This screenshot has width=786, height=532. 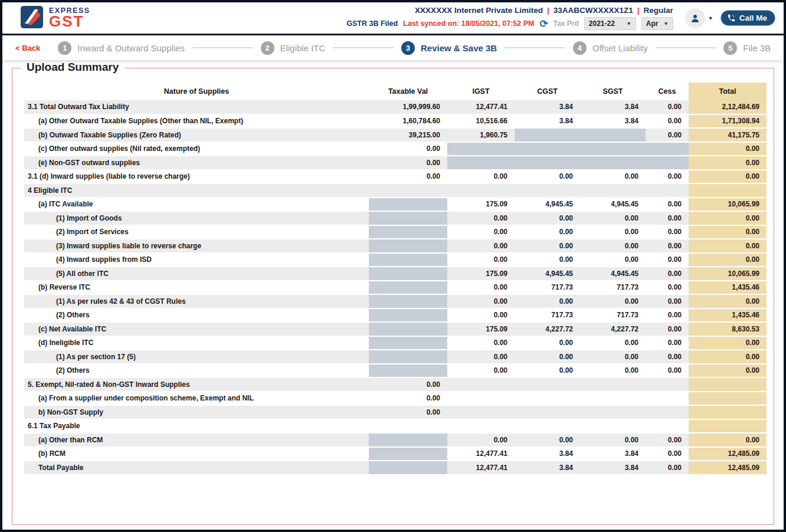 I want to click on table-row: (1) As per rules 42 & 43 of CGST Rules0.…, so click(x=395, y=301).